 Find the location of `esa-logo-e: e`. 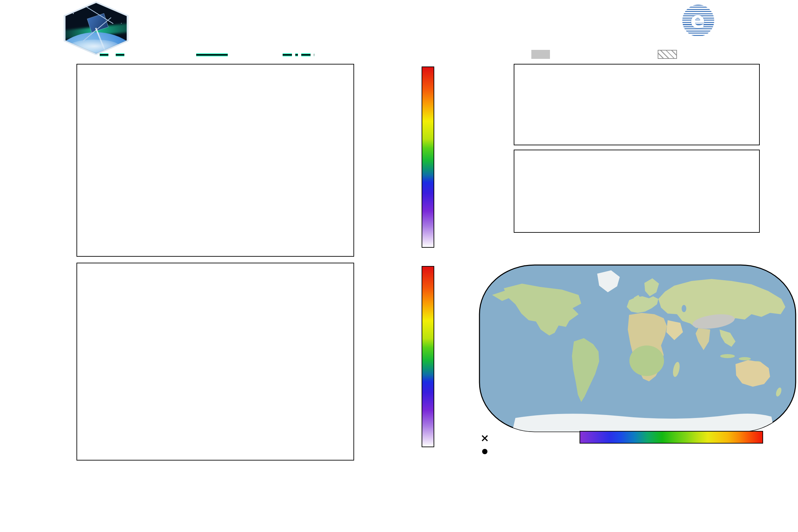

esa-logo-e: e is located at coordinates (698, 20).